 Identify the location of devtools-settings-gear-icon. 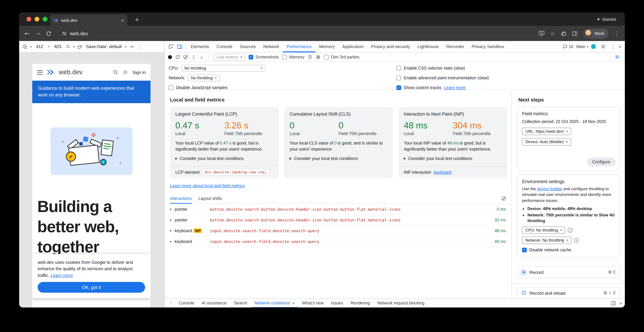
(603, 46).